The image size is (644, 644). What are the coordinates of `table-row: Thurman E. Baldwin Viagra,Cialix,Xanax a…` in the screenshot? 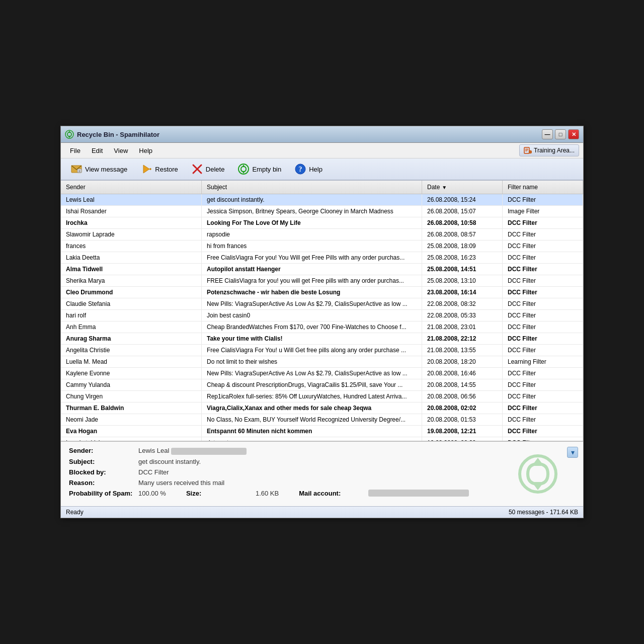 It's located at (322, 409).